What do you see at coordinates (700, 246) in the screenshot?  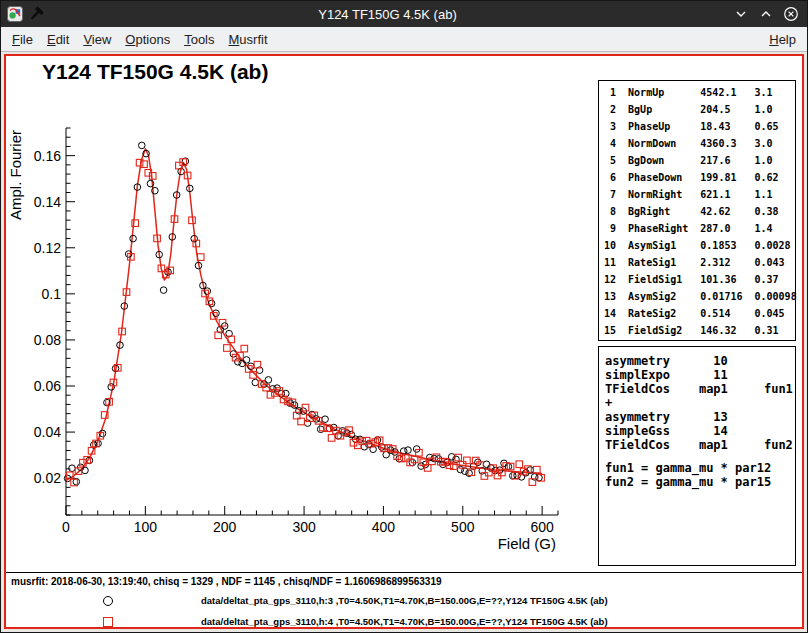 I see `param-row: 10 AsymSig1 0.1853 0.0028` at bounding box center [700, 246].